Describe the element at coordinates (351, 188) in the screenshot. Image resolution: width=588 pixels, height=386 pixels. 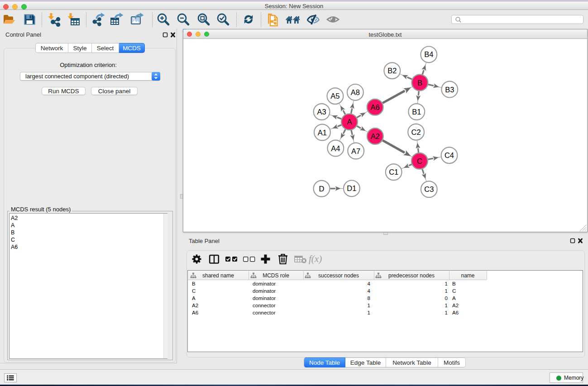
I see `svg-text: D1` at that location.